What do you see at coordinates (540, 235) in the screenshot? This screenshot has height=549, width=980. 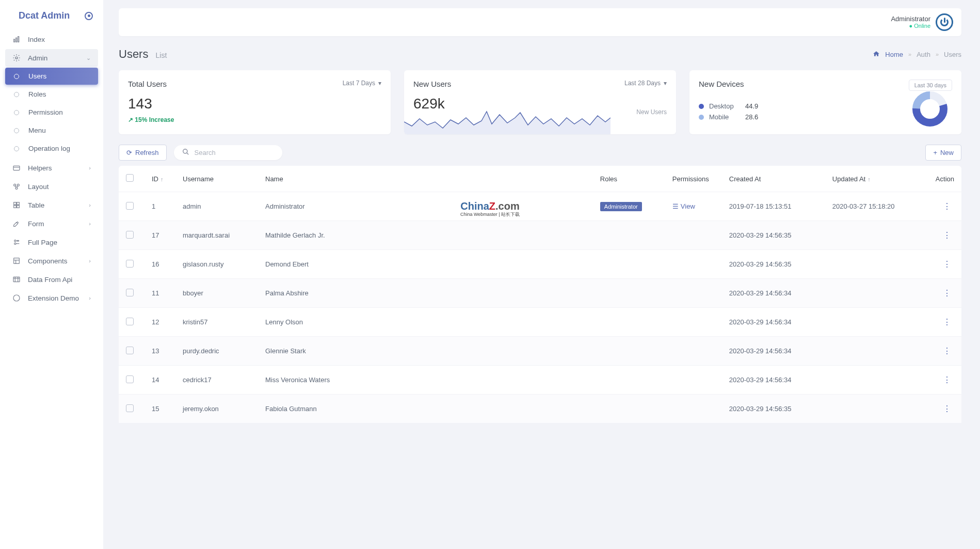 I see `table-row: 17marquardt.saraiMathilde Gerlach Jr.202…` at bounding box center [540, 235].